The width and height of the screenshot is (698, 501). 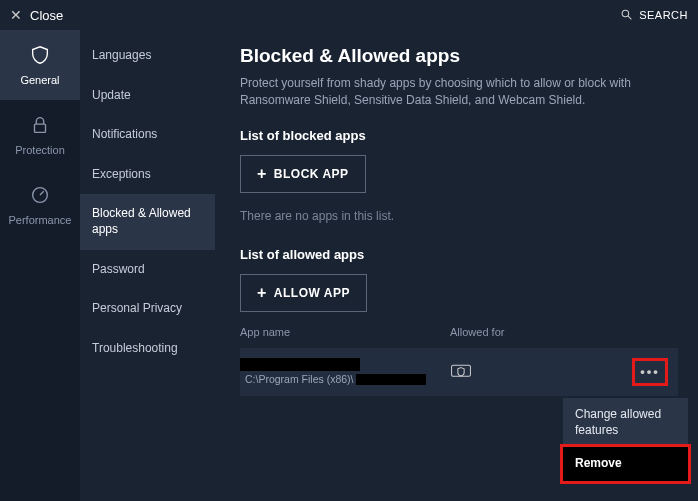 I want to click on block-app-button: + BLOCK APP, so click(x=303, y=174).